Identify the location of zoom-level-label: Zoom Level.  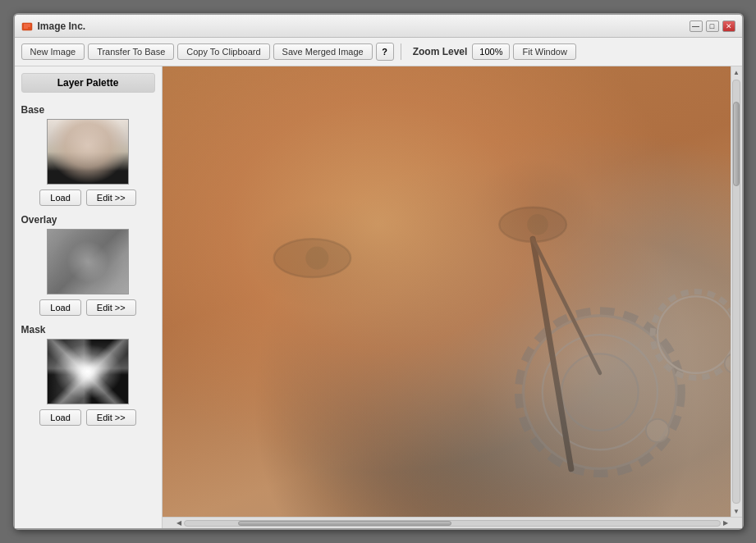
(440, 52).